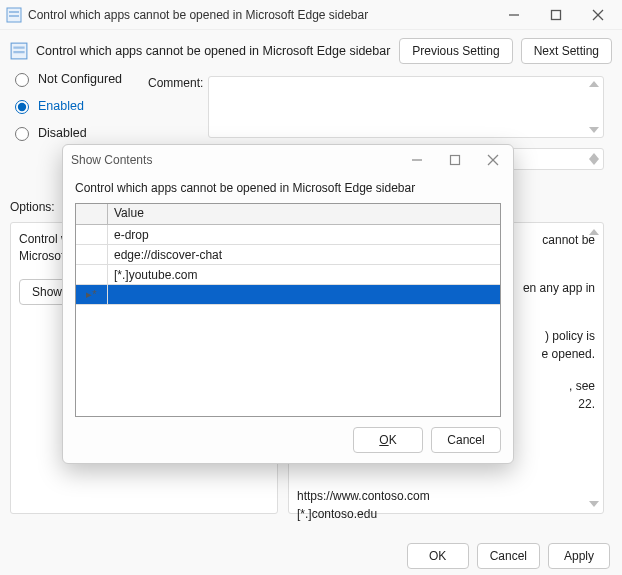  I want to click on dialog-maximize-button, so click(455, 160).